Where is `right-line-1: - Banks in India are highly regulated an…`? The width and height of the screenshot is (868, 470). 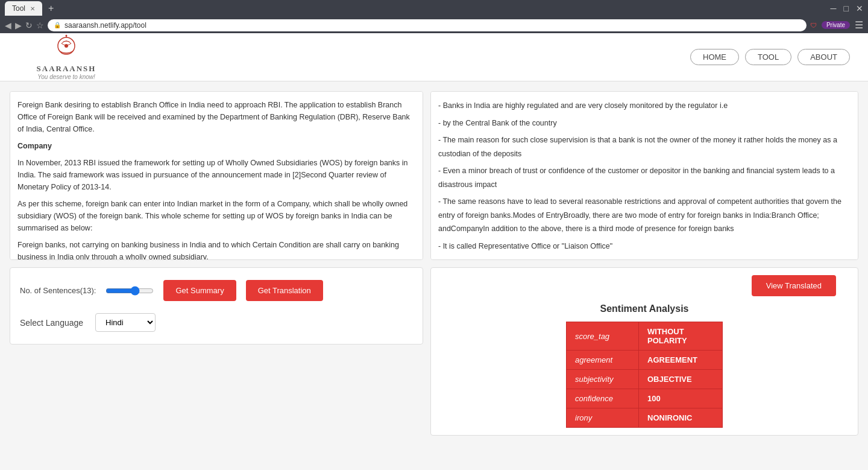
right-line-1: - Banks in India are highly regulated an… is located at coordinates (644, 106).